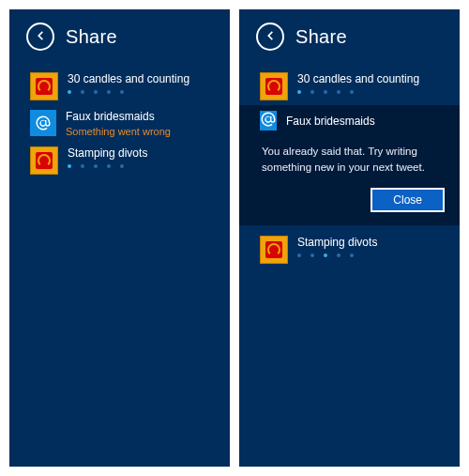  I want to click on close-button: Close, so click(407, 200).